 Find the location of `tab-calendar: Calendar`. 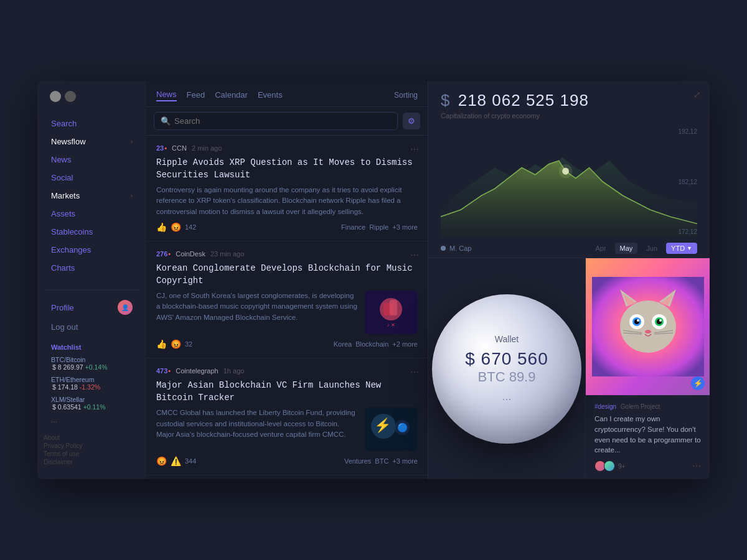

tab-calendar: Calendar is located at coordinates (232, 95).